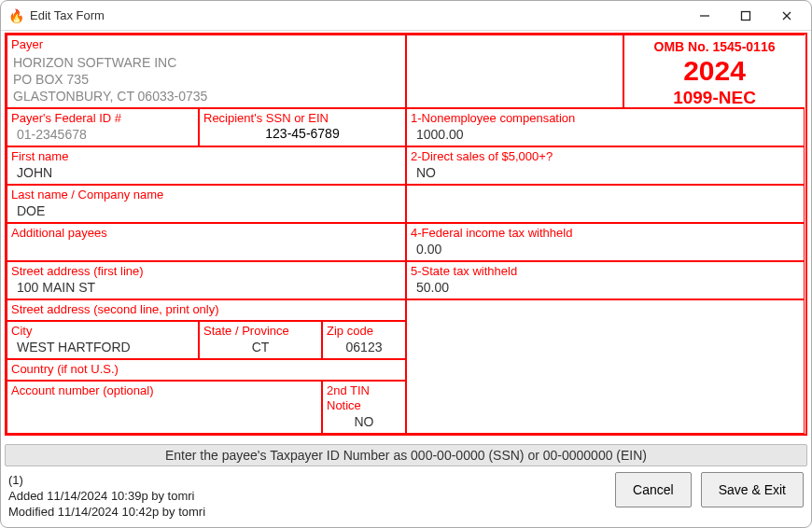  What do you see at coordinates (364, 340) in the screenshot?
I see `zip-code: Zip code 06123` at bounding box center [364, 340].